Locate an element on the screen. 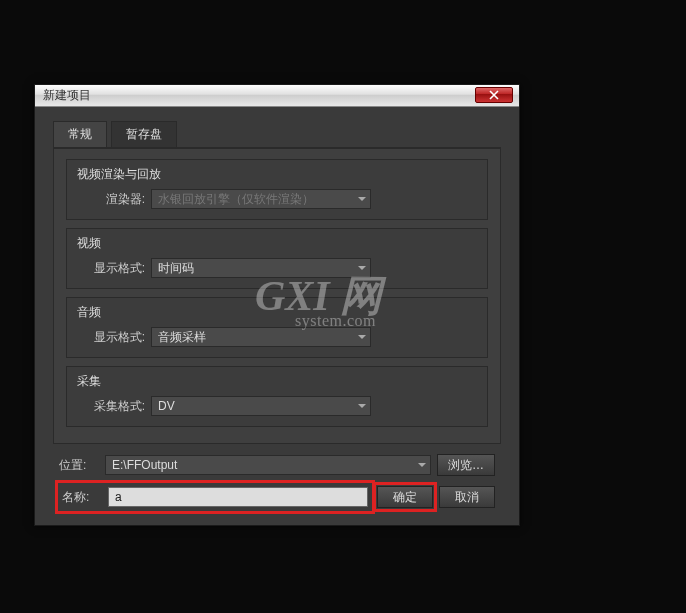 This screenshot has height=613, width=686. video-format-dropdown: 时间码 is located at coordinates (261, 268).